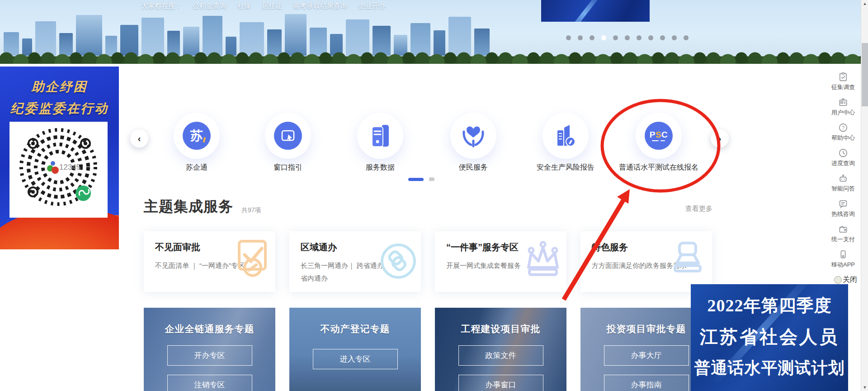 This screenshot has width=868, height=391. Describe the element at coordinates (252, 260) in the screenshot. I see `ballot-check-icon` at that location.